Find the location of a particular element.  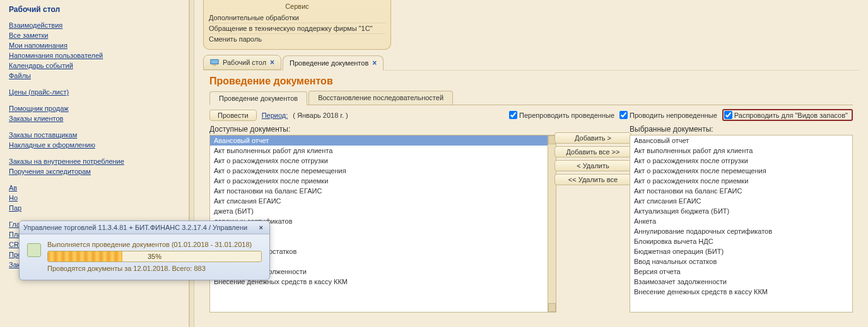

service-item: Дополнительные обработки is located at coordinates (297, 18).